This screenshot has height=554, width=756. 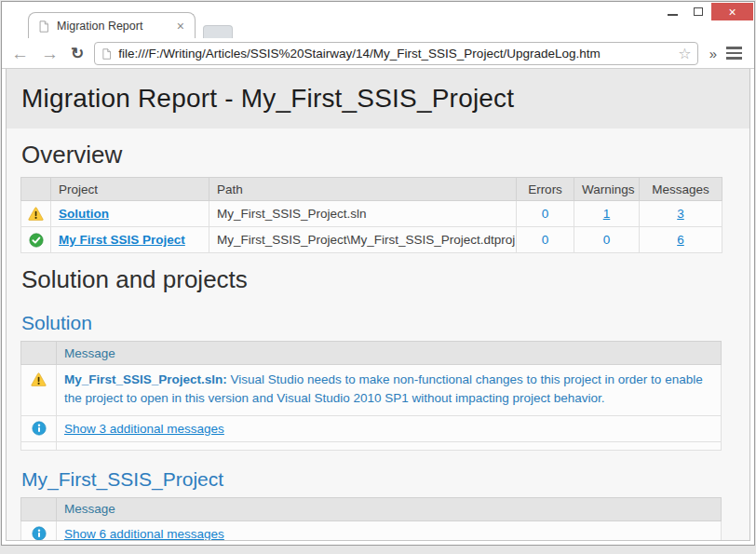 I want to click on messages-count: 3, so click(x=682, y=214).